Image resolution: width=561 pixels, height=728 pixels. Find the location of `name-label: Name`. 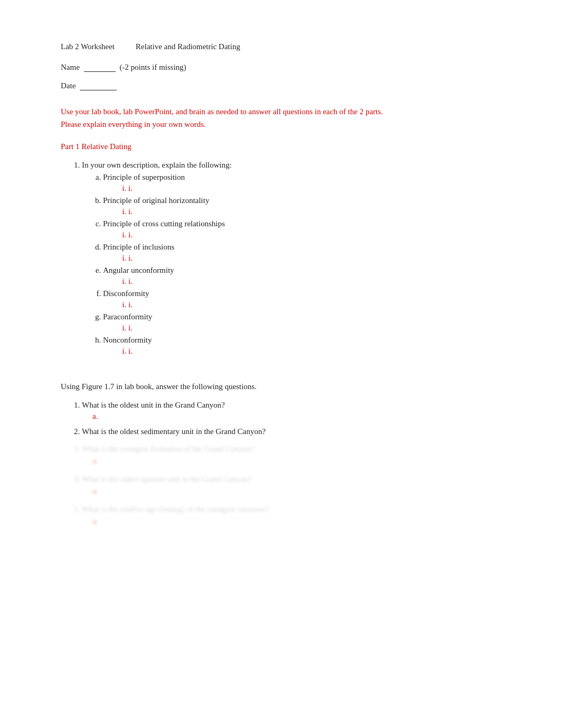

name-label: Name is located at coordinates (70, 67).